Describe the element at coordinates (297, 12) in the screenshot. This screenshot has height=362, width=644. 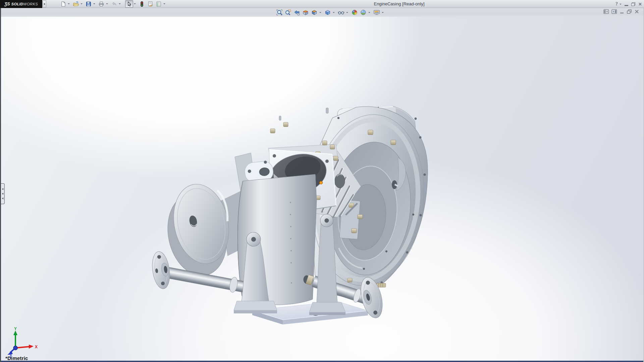
I see `previous-view-button` at that location.